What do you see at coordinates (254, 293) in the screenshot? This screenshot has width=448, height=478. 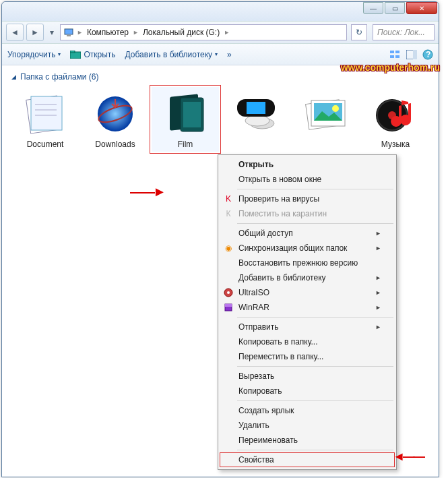 I see `ctx-label: UltraISO` at bounding box center [254, 293].